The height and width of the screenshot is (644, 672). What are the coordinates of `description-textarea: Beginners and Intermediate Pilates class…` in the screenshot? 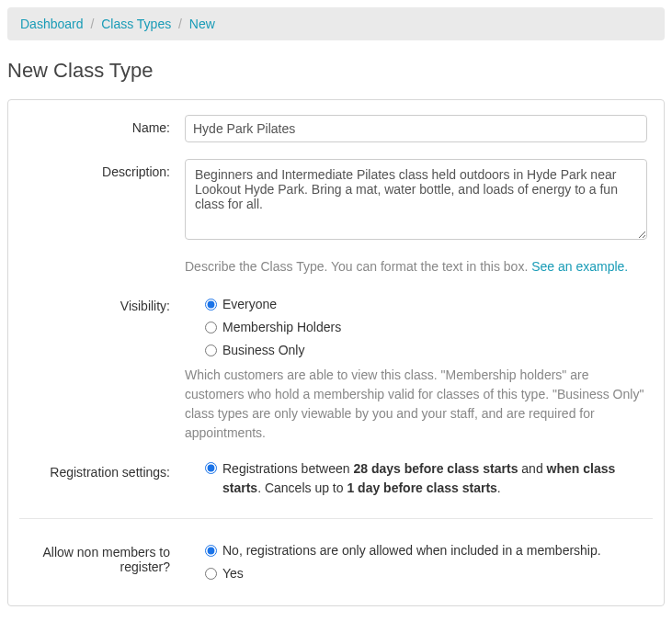 It's located at (416, 199).